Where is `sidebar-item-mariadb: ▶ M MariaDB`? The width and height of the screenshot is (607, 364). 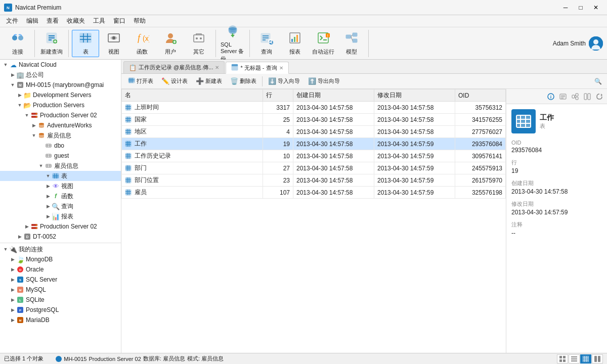
sidebar-item-mariadb: ▶ M MariaDB is located at coordinates (61, 320).